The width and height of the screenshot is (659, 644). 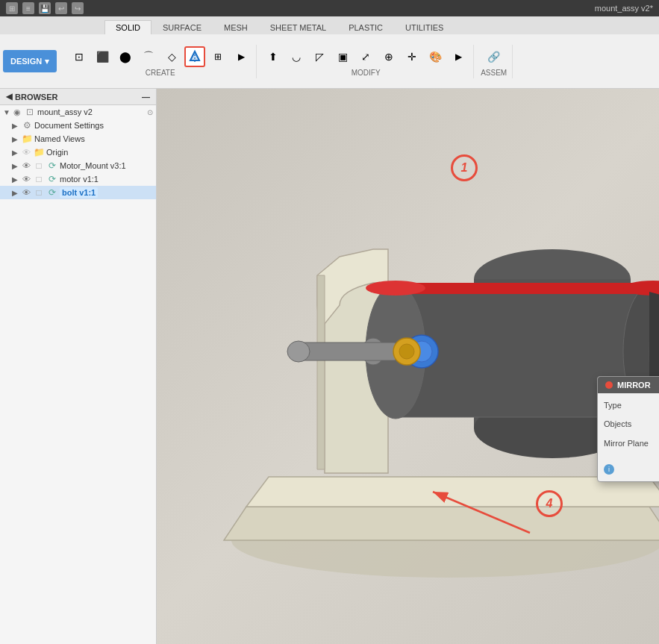 What do you see at coordinates (631, 443) in the screenshot?
I see `mirror-plane-row: Mirror Plane ↖ Select` at bounding box center [631, 443].